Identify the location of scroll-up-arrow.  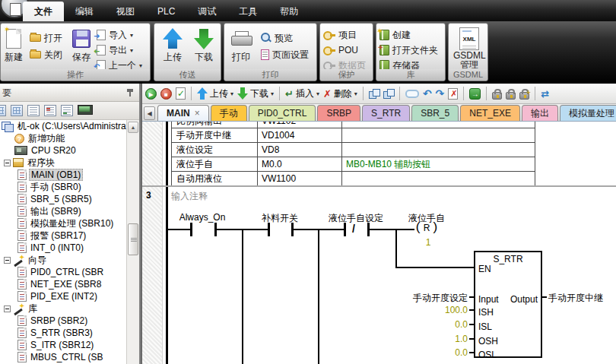
(133, 128).